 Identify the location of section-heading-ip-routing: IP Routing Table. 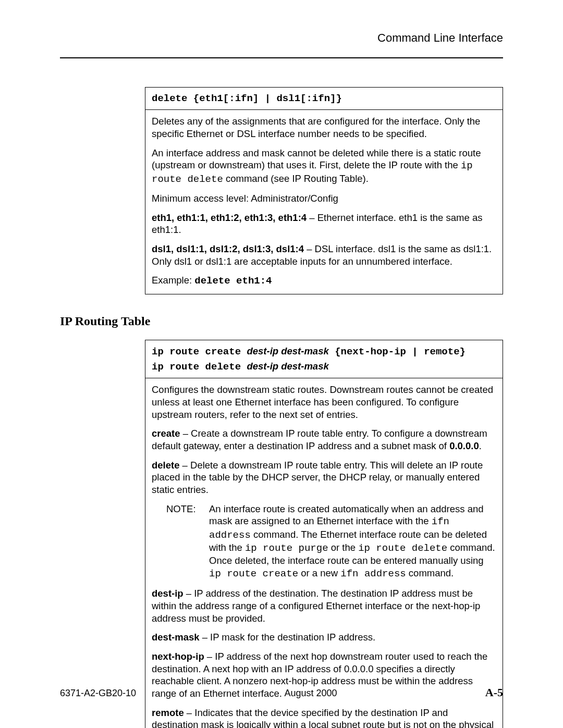
(282, 321).